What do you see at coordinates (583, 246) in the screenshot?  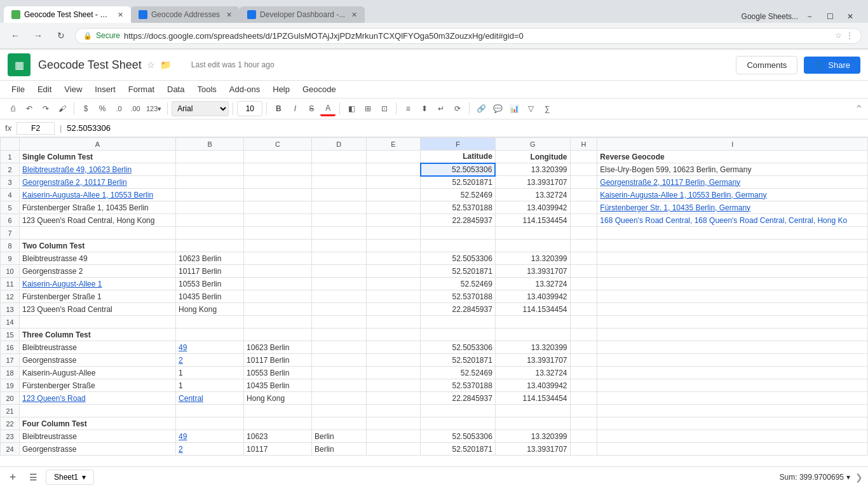 I see `cell-8-h` at bounding box center [583, 246].